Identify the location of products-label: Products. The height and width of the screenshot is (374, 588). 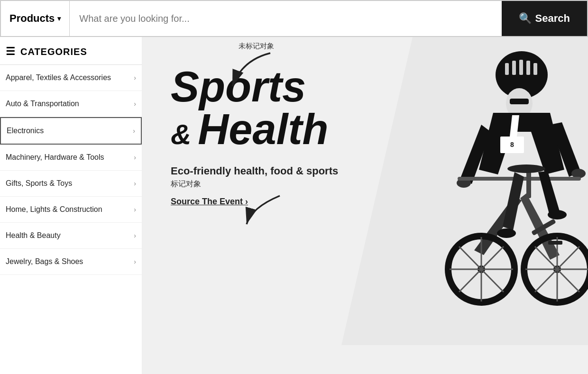
(32, 18).